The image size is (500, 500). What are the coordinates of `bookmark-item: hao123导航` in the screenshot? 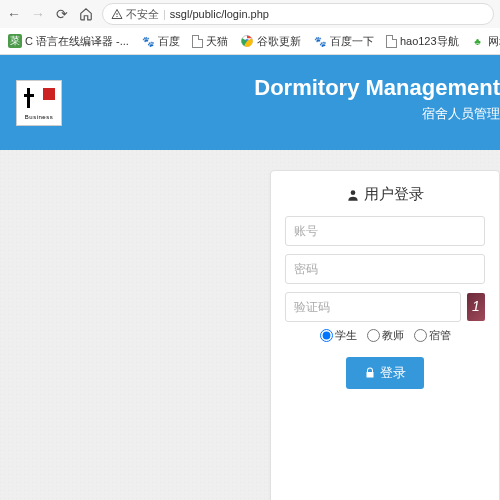 It's located at (422, 42).